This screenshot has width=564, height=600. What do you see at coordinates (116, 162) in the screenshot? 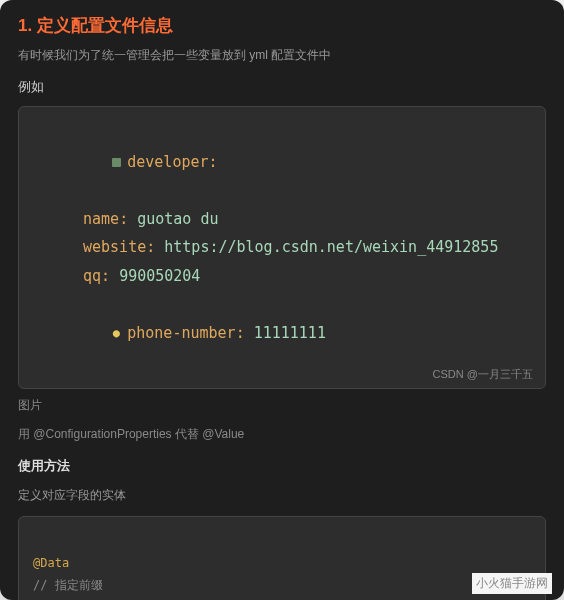
I see `collapse-icon` at bounding box center [116, 162].